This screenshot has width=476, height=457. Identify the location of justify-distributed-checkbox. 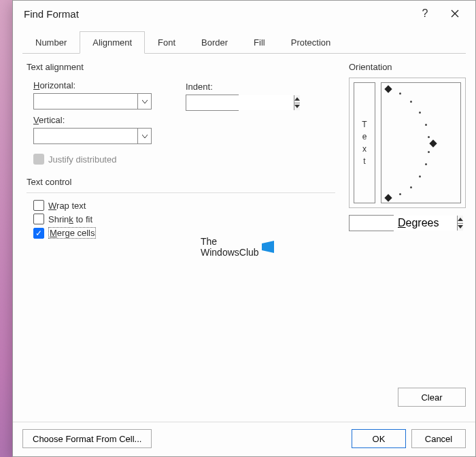
(39, 159).